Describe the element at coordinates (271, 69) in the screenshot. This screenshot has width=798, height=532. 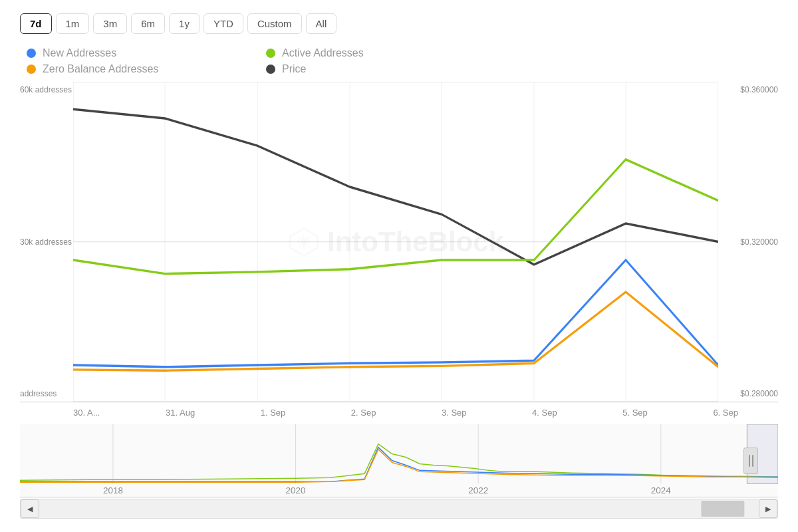
I see `legend-dot-price` at that location.